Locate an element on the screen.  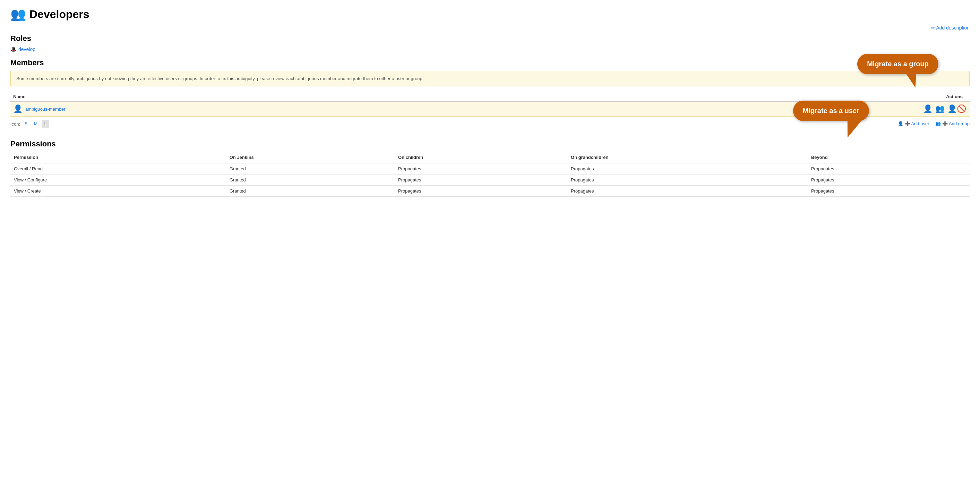
group-icon: 👥 is located at coordinates (18, 14).